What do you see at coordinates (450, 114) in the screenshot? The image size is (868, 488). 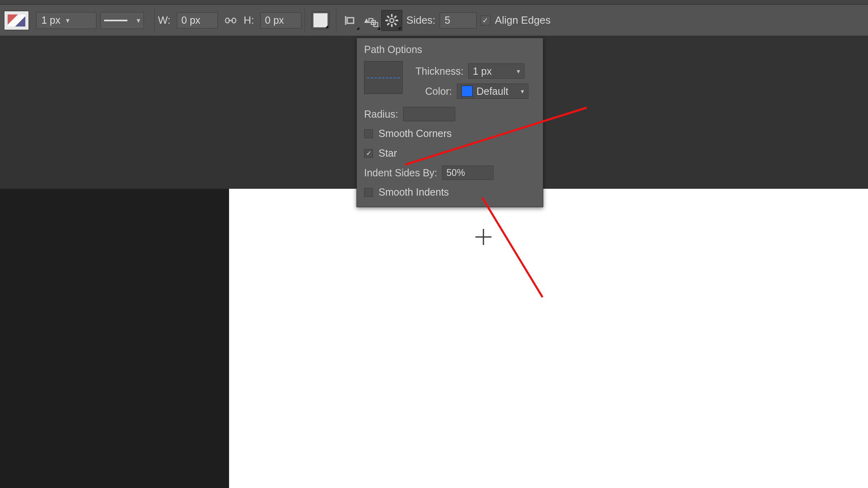 I see `radius-row: Radius:` at bounding box center [450, 114].